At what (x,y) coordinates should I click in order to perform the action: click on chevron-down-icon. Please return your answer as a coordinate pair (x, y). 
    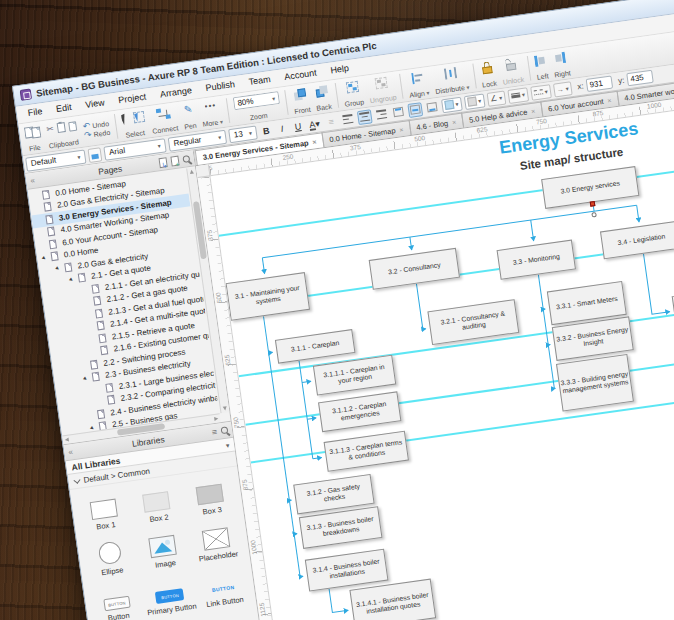
    Looking at the image, I should click on (76, 480).